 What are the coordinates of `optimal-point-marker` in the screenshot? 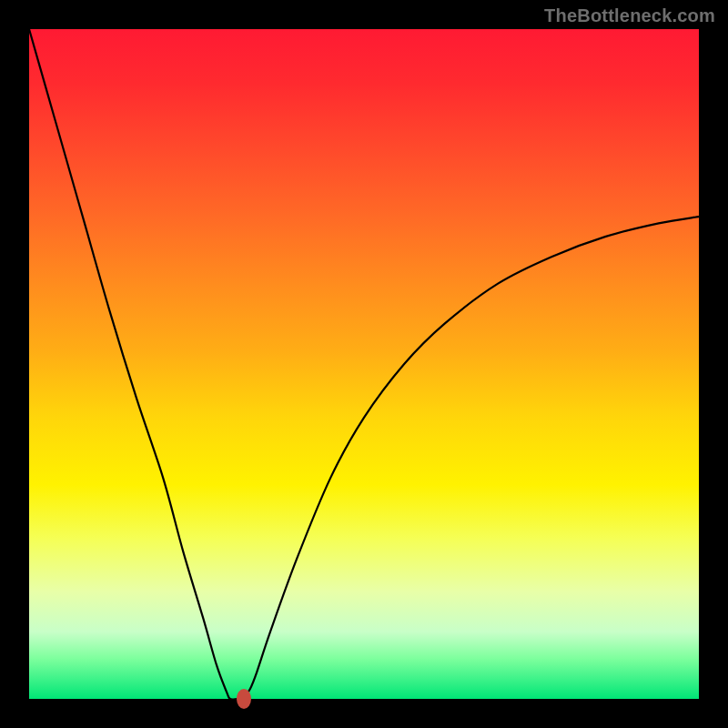 It's located at (244, 699).